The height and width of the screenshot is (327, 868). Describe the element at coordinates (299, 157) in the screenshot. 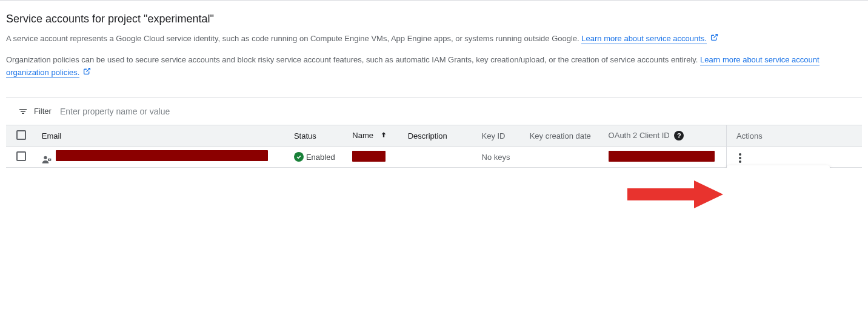

I see `check-circle-icon` at that location.